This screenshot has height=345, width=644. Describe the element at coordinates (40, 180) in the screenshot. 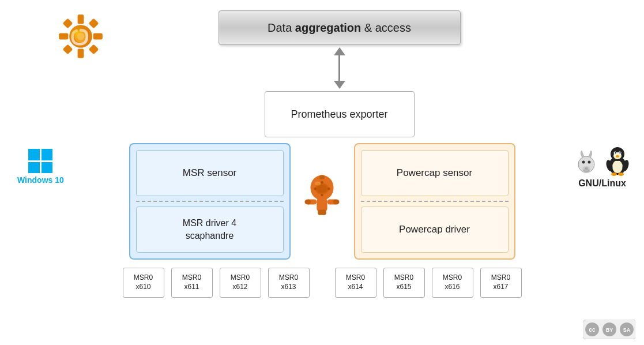

I see `windows-text: Windows 10` at that location.